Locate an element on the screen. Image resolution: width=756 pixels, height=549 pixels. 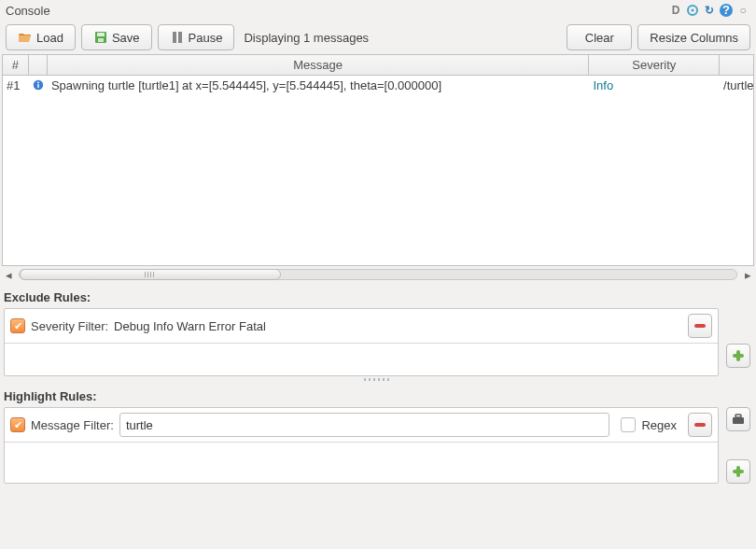
folder-open-icon is located at coordinates (25, 37).